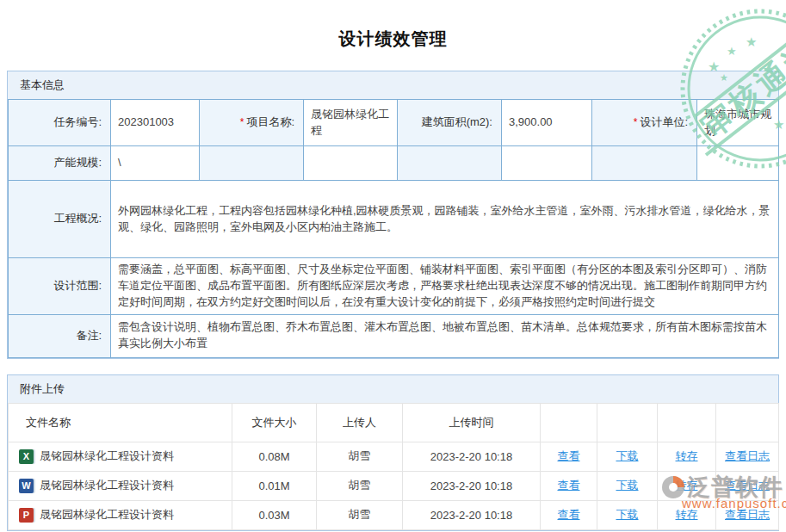 This screenshot has width=786, height=532. What do you see at coordinates (445, 336) in the screenshot?
I see `remark-value: 需包含设计说明、植物布置总图、乔木布置总图、灌木布置总图、地被布置总图、苗木清单…` at bounding box center [445, 336].